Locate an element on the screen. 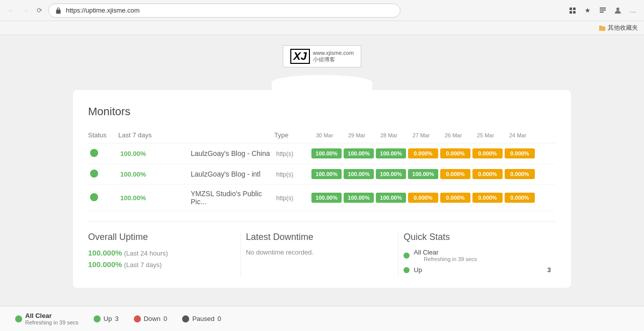 The height and width of the screenshot is (331, 644). bookmarks-bar: 其他收藏夹 is located at coordinates (322, 28).